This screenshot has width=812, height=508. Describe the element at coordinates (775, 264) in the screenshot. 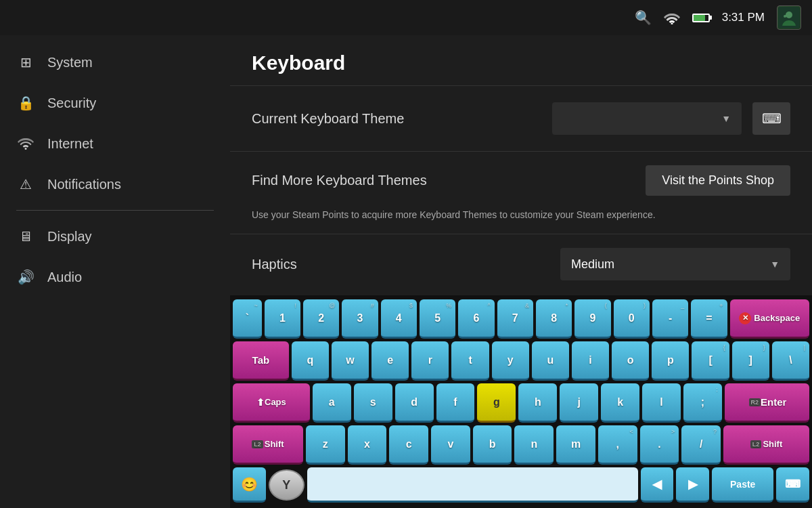

I see `haptics-chevron-icon: ▼` at that location.